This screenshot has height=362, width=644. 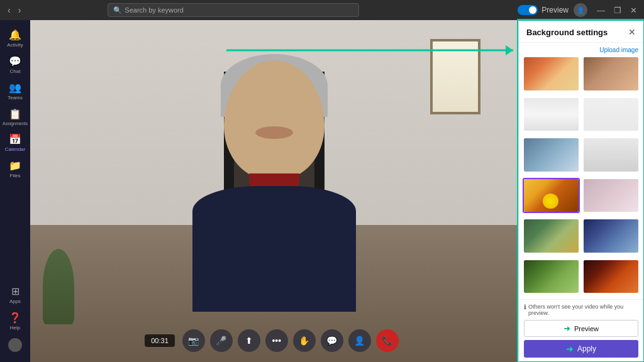 I want to click on person-shirt, so click(x=274, y=249).